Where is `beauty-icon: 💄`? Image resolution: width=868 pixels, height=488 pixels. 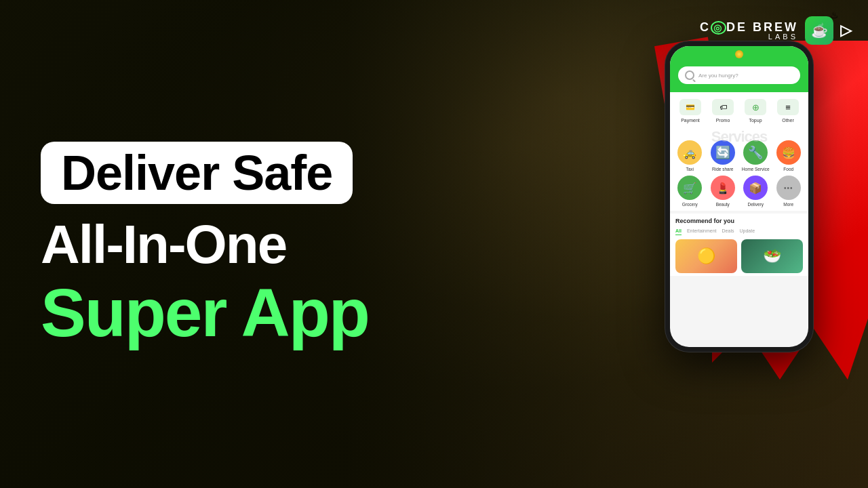 beauty-icon: 💄 is located at coordinates (723, 188).